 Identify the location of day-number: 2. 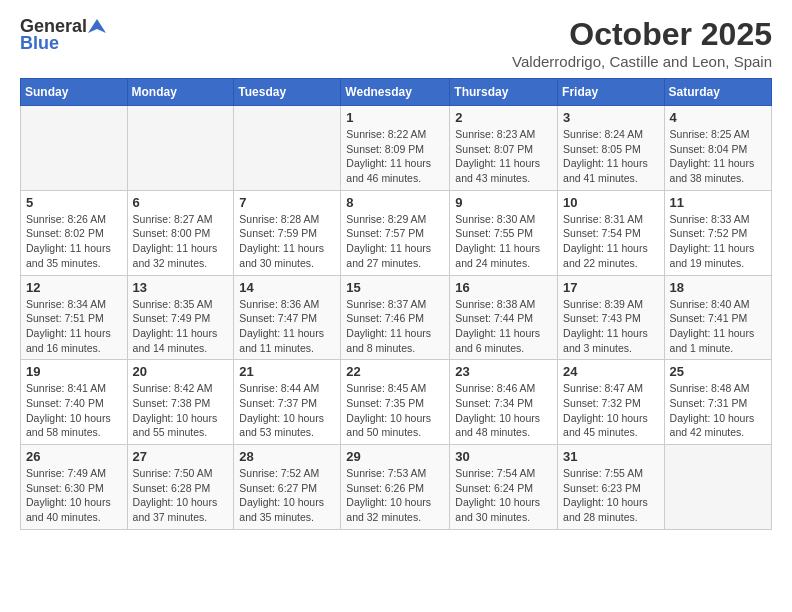
(504, 118).